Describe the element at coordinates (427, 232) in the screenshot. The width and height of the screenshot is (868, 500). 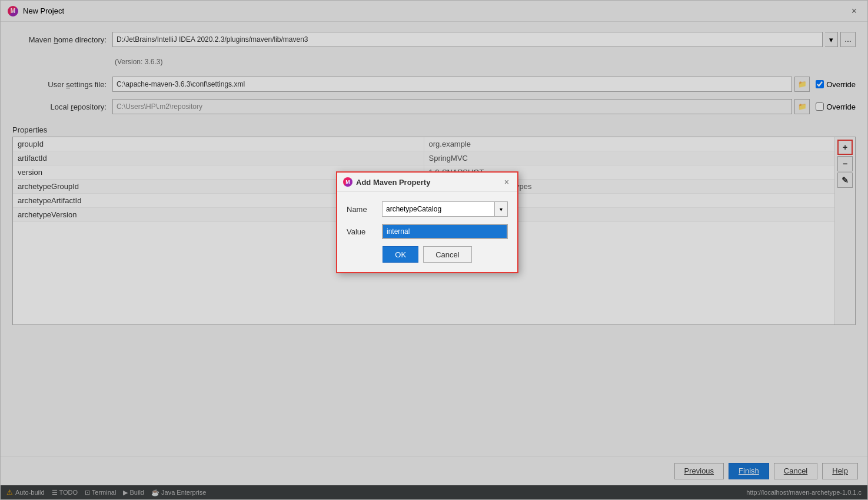
I see `modal-body: Name ▾ Value OK Cancel` at that location.